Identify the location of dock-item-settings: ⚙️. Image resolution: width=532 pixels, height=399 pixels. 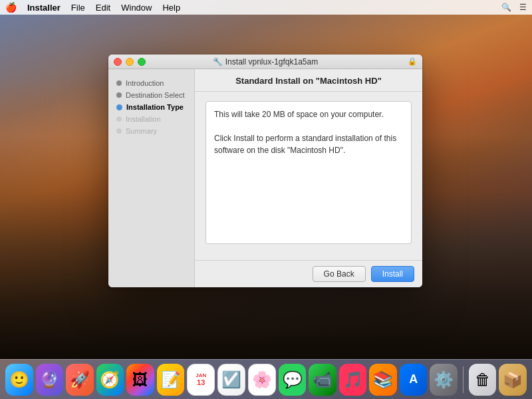
(444, 380).